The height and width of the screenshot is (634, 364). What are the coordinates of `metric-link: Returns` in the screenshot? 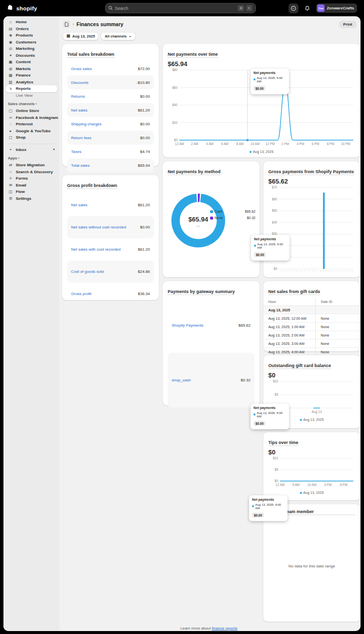 It's located at (78, 97).